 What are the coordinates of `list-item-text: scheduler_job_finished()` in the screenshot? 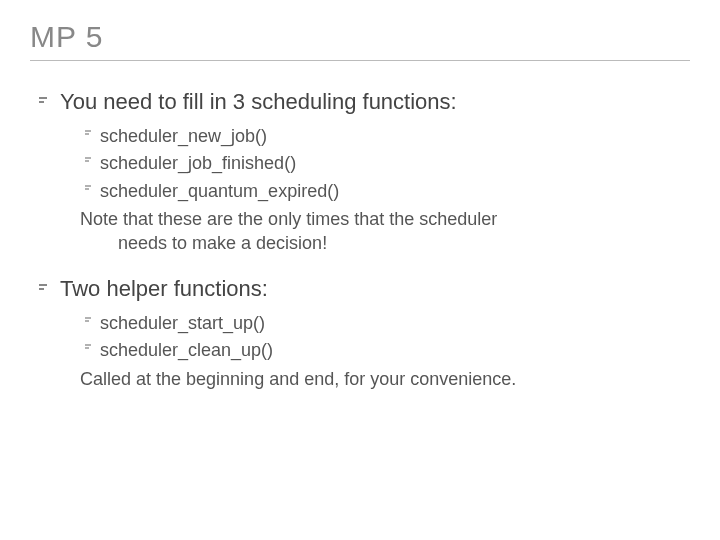 It's located at (198, 164).